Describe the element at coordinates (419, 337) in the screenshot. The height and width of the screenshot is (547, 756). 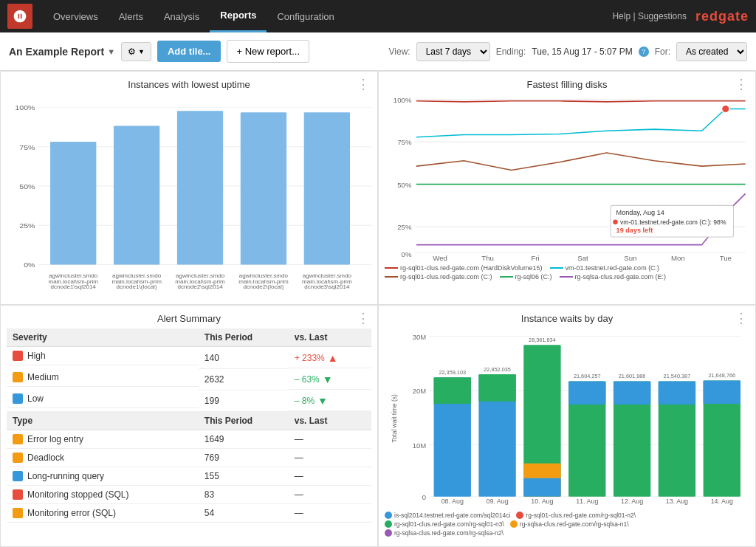
I see `svg-text: 30M` at that location.